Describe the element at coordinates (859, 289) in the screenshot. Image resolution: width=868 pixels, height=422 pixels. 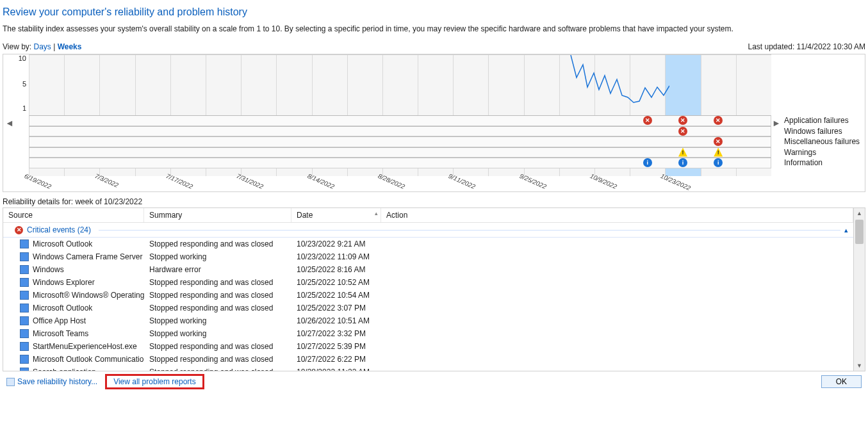
I see `vertical-scrollbar: ▲ ▼` at that location.